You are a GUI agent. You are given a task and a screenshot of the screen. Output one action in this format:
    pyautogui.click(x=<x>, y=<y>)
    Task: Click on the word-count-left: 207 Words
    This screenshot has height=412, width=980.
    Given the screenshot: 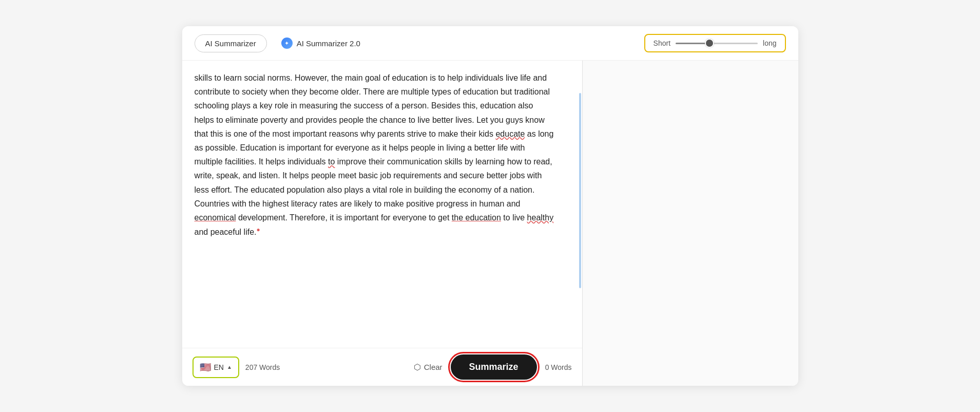 What is the action you would take?
    pyautogui.click(x=325, y=367)
    